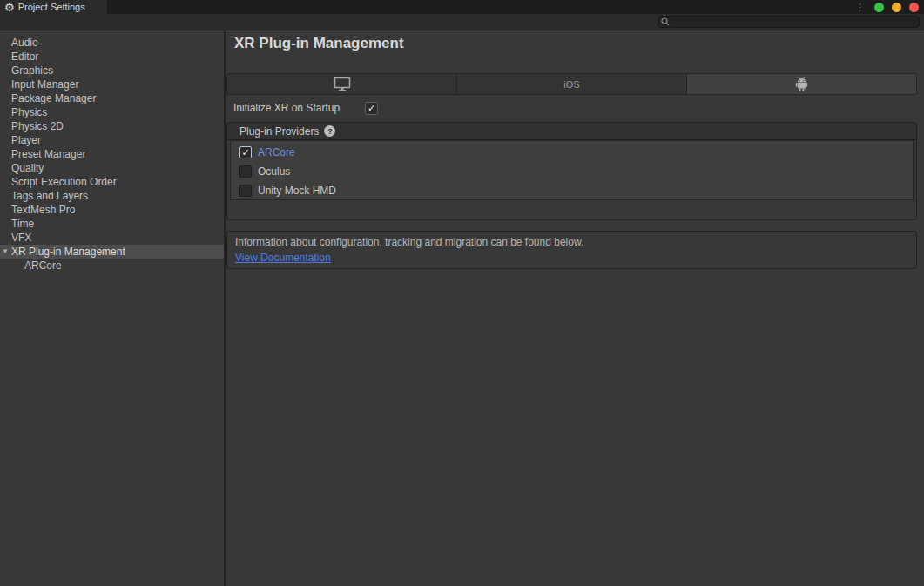 This screenshot has height=586, width=924. What do you see at coordinates (246, 152) in the screenshot?
I see `arcore-checkbox` at bounding box center [246, 152].